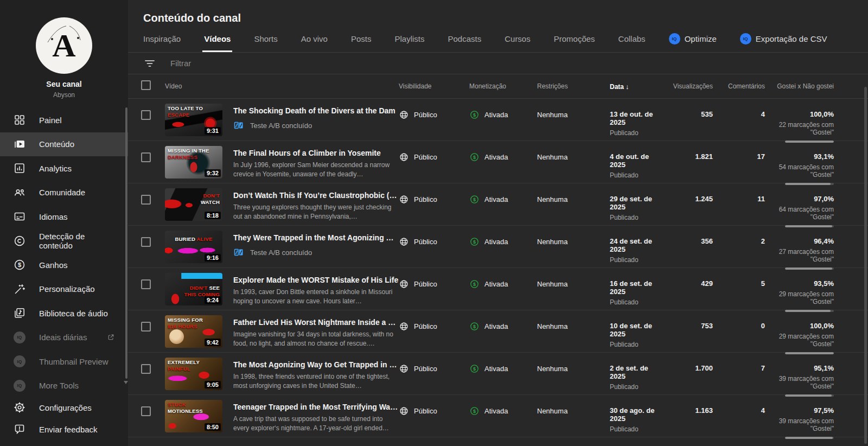 The height and width of the screenshot is (446, 868). Describe the element at coordinates (217, 39) in the screenshot. I see `tab-videos: Vídeos` at that location.